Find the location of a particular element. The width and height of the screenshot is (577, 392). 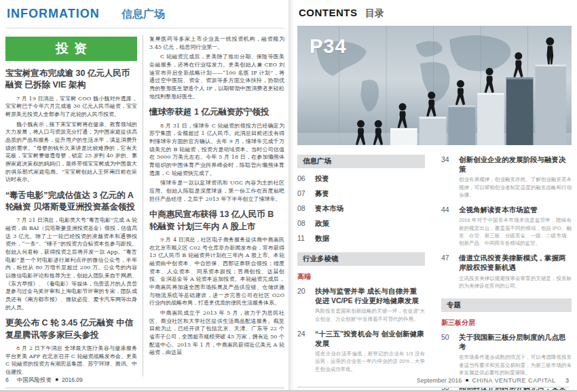

toc-entry-title: 关于我国新三板分层制度的几点思考 is located at coordinates (515, 342).